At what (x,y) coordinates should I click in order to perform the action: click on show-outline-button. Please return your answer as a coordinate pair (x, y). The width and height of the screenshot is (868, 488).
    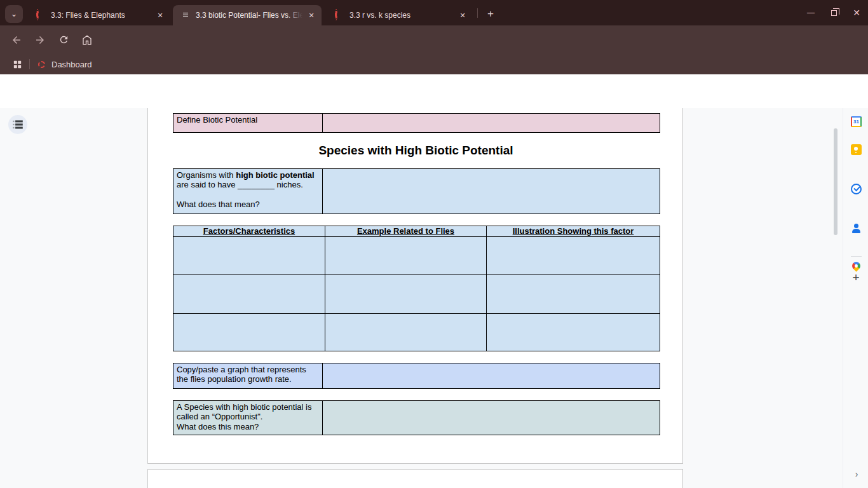
    Looking at the image, I should click on (18, 125).